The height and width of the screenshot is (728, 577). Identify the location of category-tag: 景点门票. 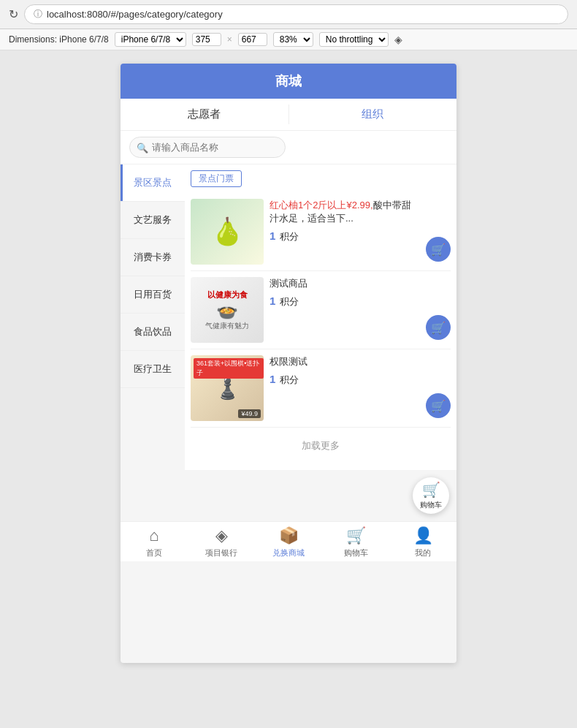
(216, 178).